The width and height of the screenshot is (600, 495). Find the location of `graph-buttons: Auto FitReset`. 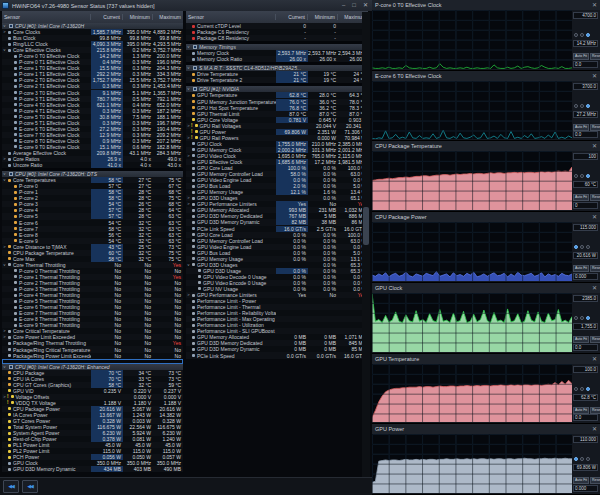

graph-buttons: Auto FitReset is located at coordinates (586, 198).